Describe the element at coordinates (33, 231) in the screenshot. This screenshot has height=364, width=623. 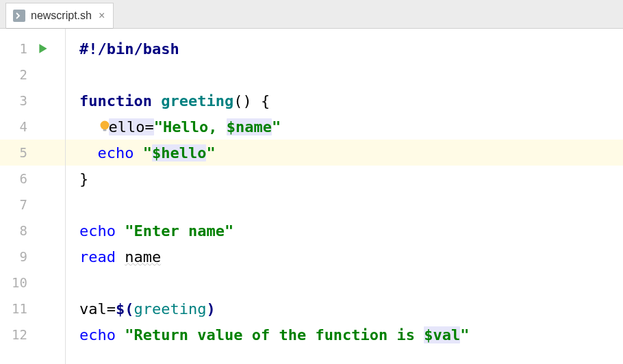
I see `gutter-row: 8` at that location.